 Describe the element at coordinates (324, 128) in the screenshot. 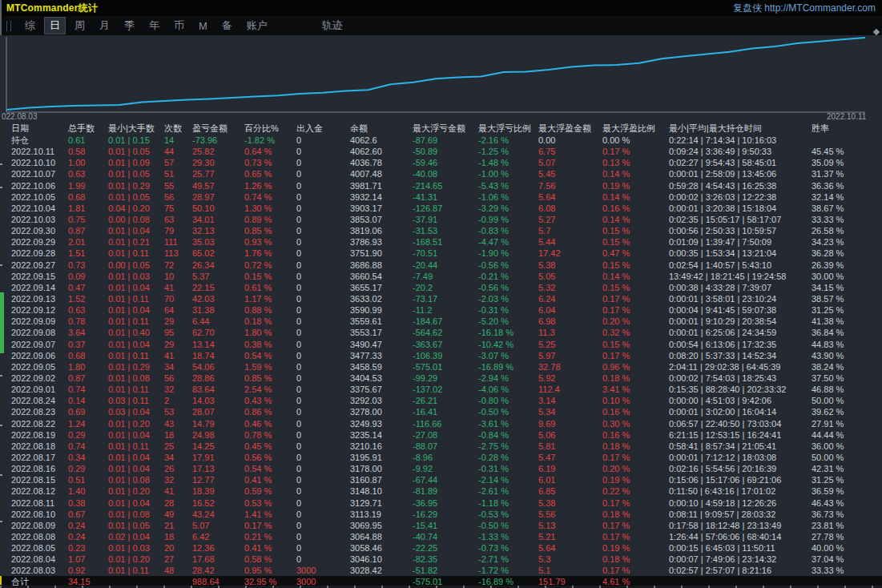

I see `header-cash: 出入金` at that location.